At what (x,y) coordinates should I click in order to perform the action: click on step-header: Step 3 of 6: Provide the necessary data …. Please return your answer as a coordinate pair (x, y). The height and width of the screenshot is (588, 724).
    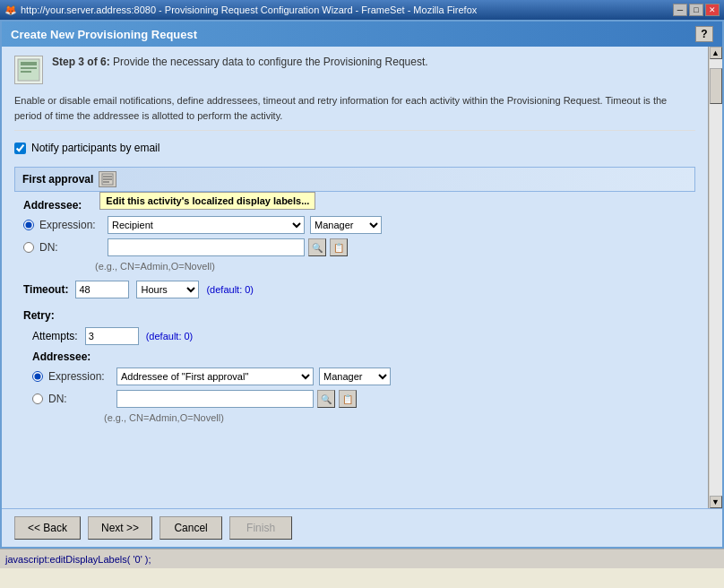
    Looking at the image, I should click on (355, 70).